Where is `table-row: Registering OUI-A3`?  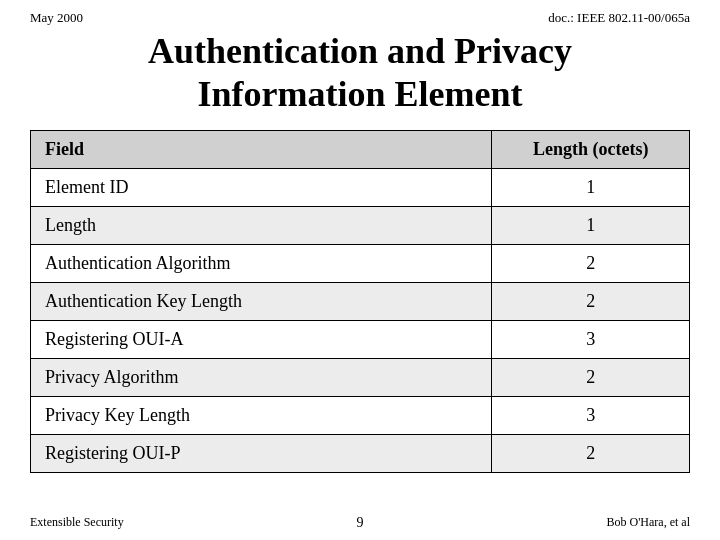 table-row: Registering OUI-A3 is located at coordinates (360, 340).